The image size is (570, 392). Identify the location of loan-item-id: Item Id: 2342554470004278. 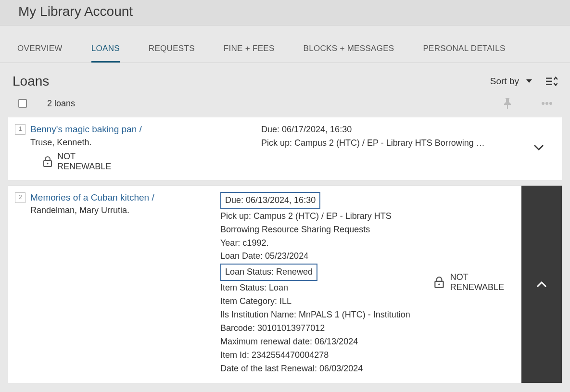
(367, 355).